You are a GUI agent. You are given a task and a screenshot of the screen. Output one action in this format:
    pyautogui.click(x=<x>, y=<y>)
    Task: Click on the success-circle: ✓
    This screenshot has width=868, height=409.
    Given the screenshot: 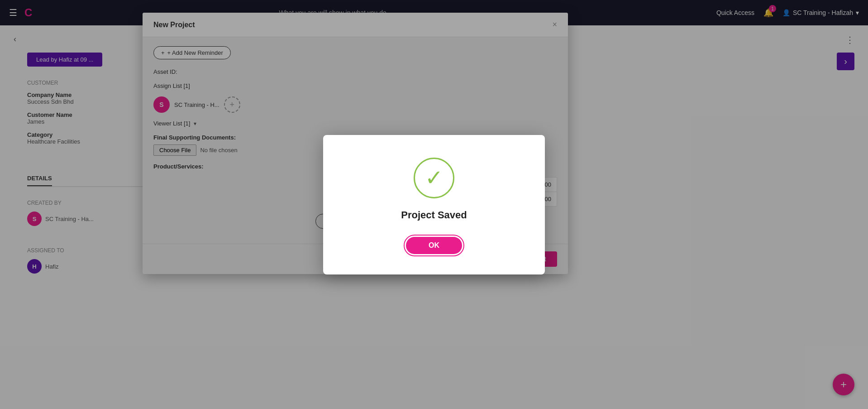 What is the action you would take?
    pyautogui.click(x=434, y=178)
    